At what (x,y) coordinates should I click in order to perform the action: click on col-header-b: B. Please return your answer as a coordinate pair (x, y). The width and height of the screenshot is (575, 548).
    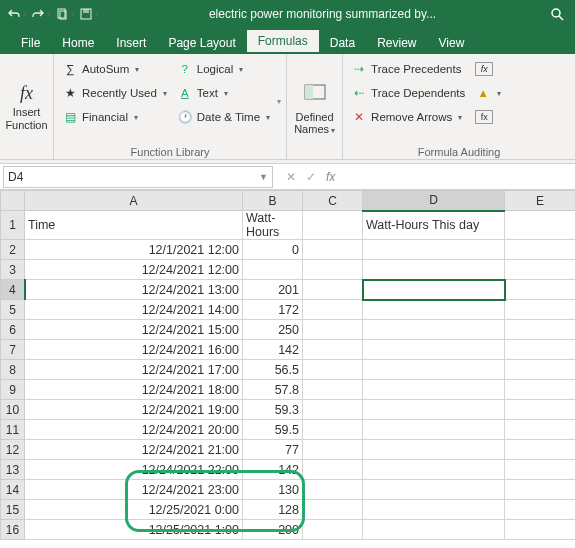
    Looking at the image, I should click on (273, 201).